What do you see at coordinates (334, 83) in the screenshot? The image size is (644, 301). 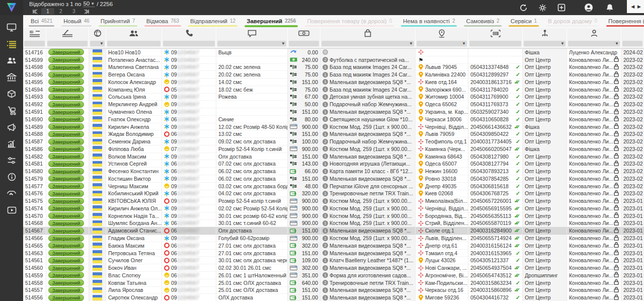 I see `table-row: 514595 Завершений Колосок Александр 0912…` at bounding box center [334, 83].